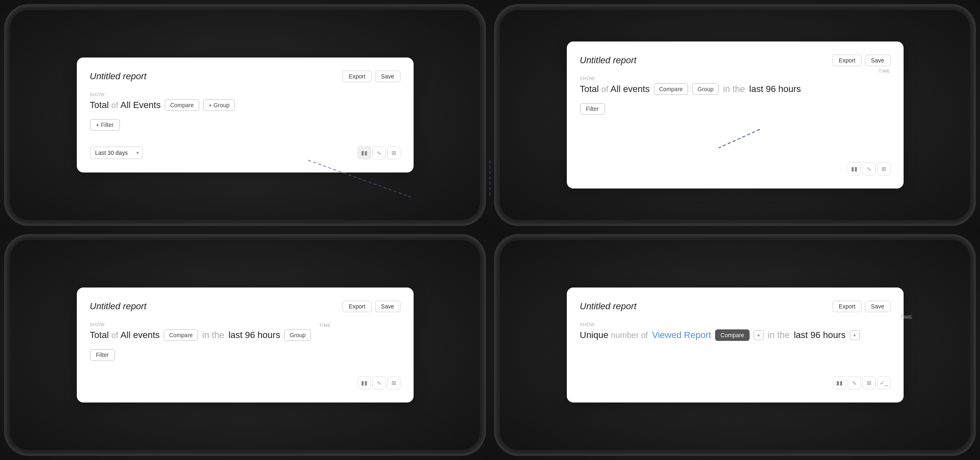 This screenshot has height=460, width=980. What do you see at coordinates (105, 125) in the screenshot?
I see `filter-button-1: + Filter` at bounding box center [105, 125].